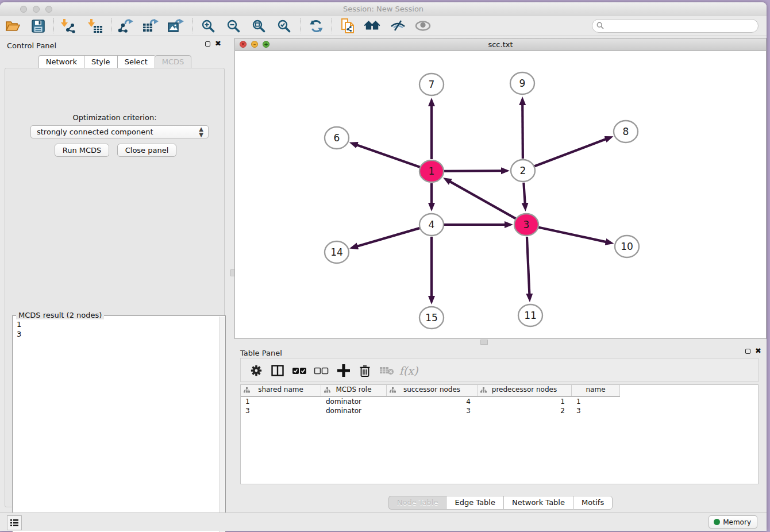 The image size is (770, 532). Describe the element at coordinates (125, 26) in the screenshot. I see `export-network-icon` at that location.